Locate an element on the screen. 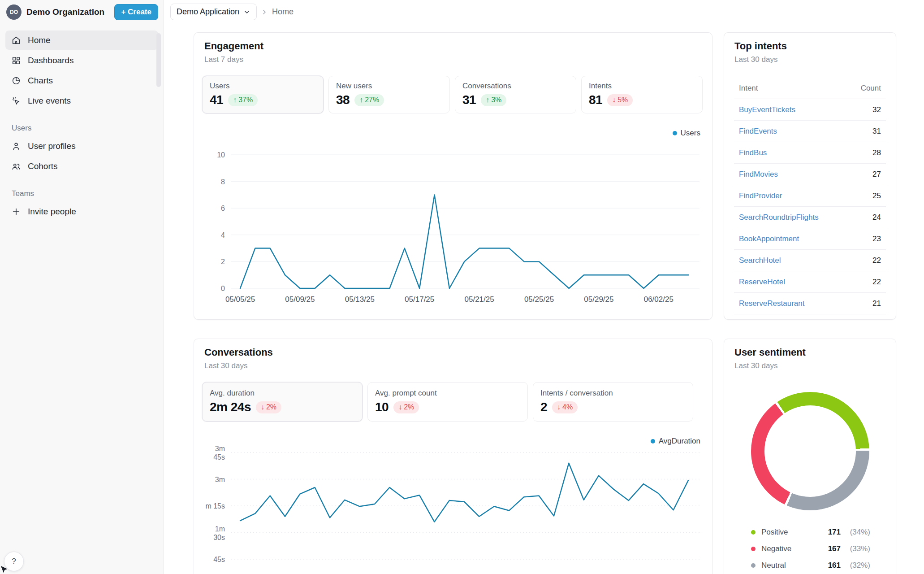 This screenshot has width=924, height=574. stat-card-intents: Intents 81 ↓5% is located at coordinates (642, 95).